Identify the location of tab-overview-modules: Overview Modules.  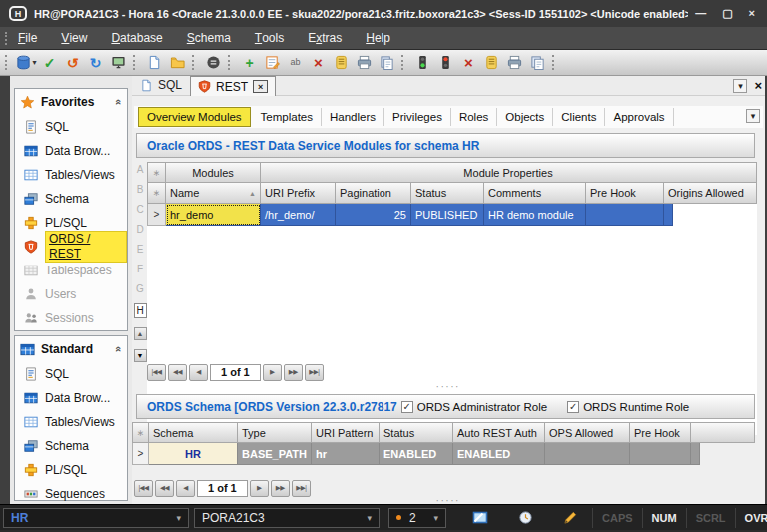
(194, 117).